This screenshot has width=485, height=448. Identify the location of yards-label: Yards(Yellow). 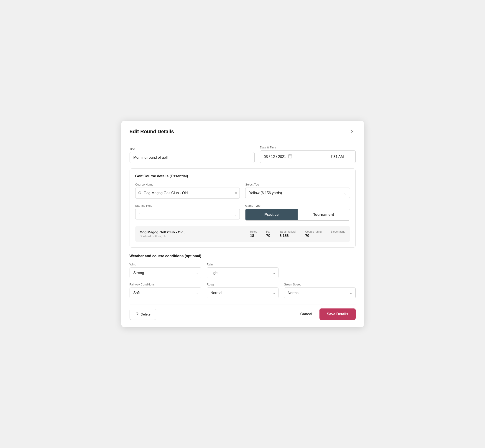
(288, 232).